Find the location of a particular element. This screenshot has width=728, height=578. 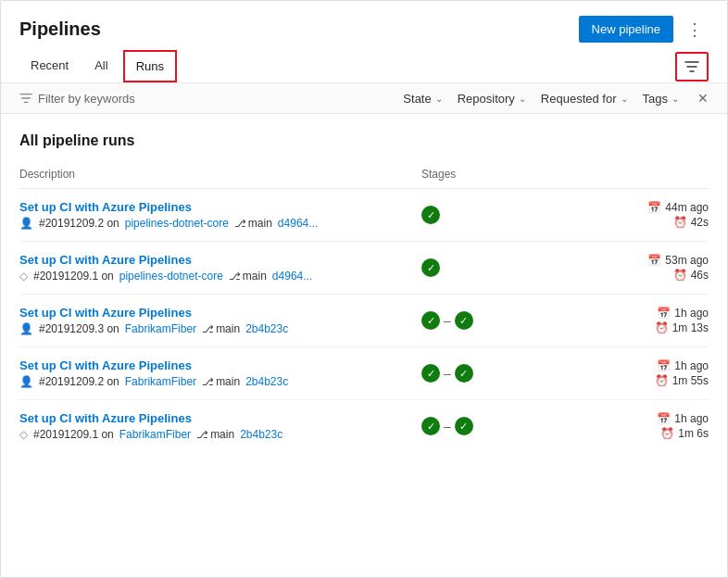

stages-cell: ✓ is located at coordinates (491, 215).